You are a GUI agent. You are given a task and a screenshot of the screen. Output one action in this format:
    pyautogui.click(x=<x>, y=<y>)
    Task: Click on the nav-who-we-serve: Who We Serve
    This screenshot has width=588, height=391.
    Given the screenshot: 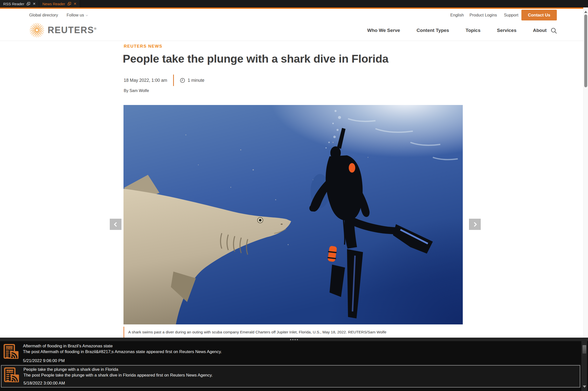 What is the action you would take?
    pyautogui.click(x=384, y=30)
    